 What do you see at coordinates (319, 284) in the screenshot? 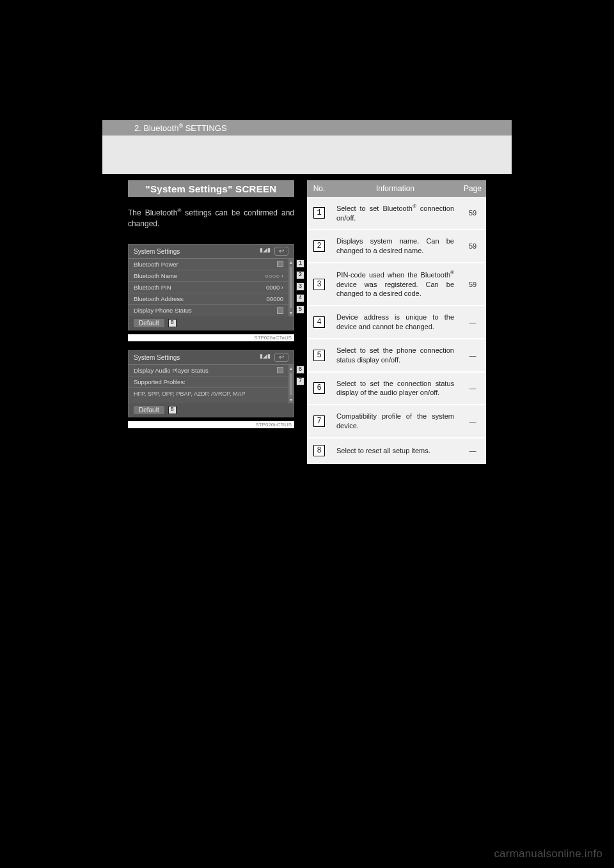
I see `cell-no: 3` at bounding box center [319, 284].